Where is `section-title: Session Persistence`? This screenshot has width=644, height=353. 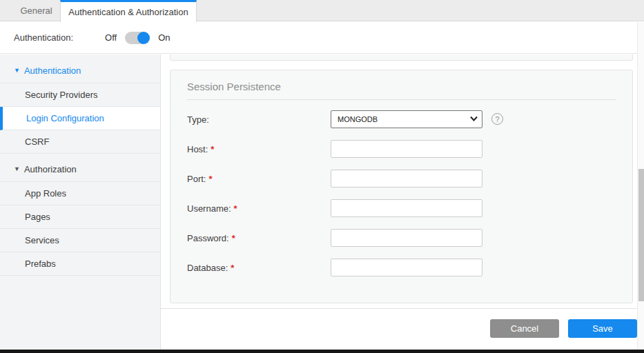
section-title: Session Persistence is located at coordinates (234, 87).